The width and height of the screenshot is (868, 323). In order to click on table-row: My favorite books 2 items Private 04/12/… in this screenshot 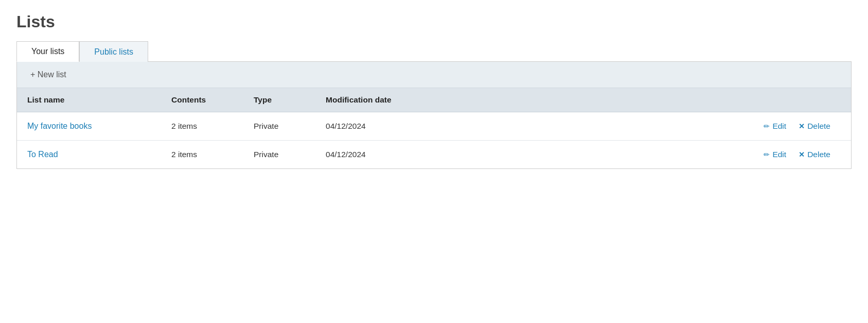, I will do `click(434, 127)`.